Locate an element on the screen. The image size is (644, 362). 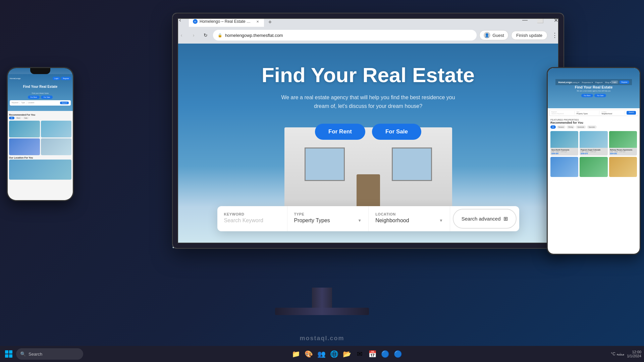
phone-filter-all: All is located at coordinates (12, 118).